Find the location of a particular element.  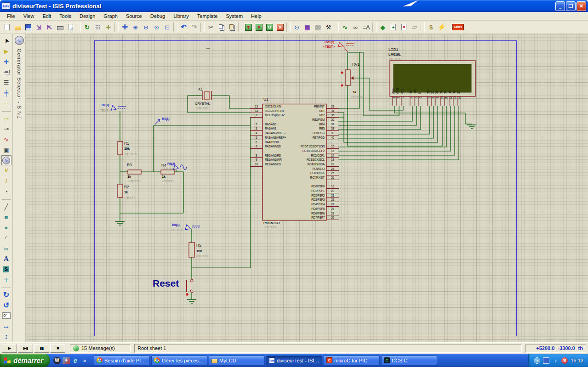

probe-glyphs is located at coordinates (155, 167).